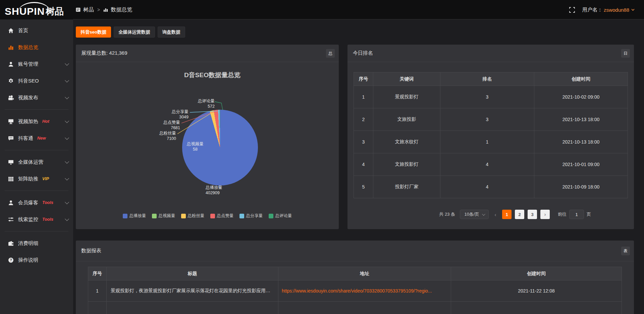 The height and width of the screenshot is (314, 644). I want to click on sidebar-item-consumption: 消费明细, so click(37, 243).